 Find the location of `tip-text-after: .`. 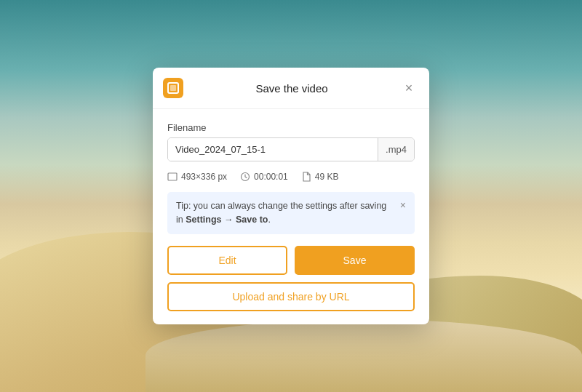

tip-text-after: . is located at coordinates (269, 220).